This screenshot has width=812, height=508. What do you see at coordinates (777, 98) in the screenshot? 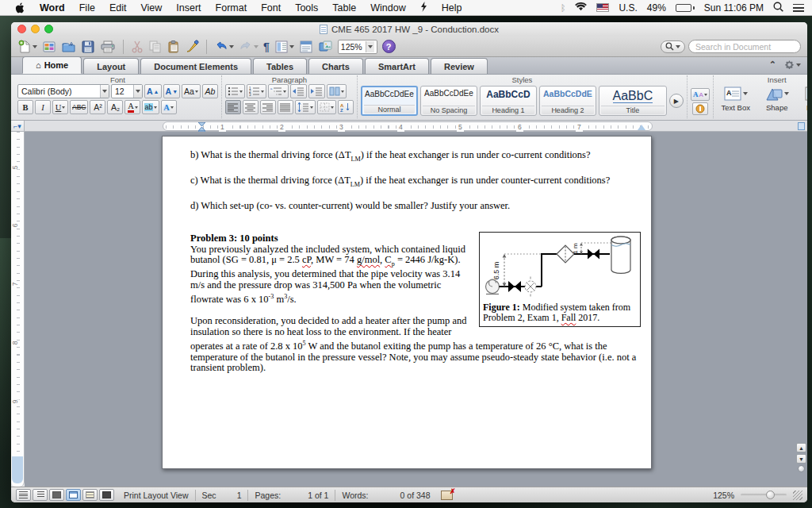
I see `insert-shape-button: Shape` at bounding box center [777, 98].